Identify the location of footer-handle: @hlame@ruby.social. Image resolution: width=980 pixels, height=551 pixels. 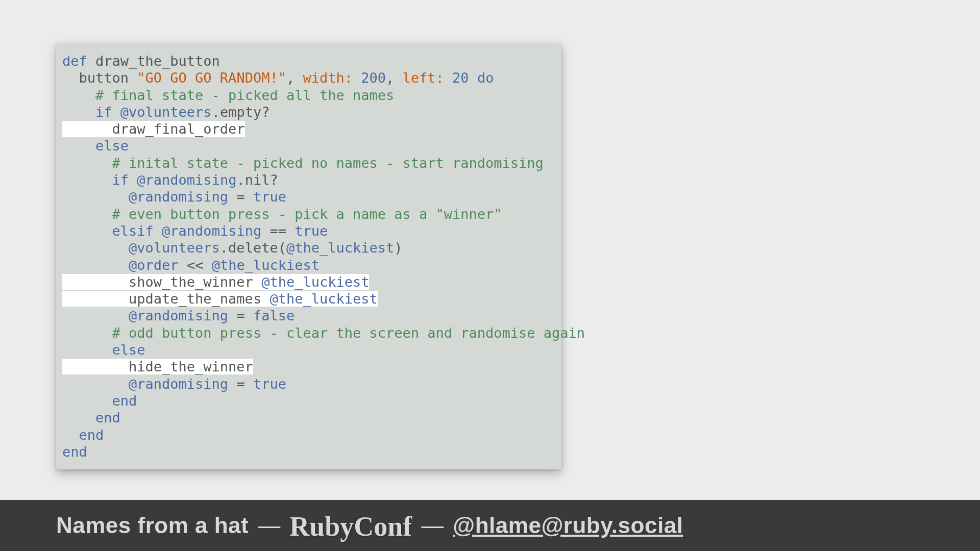
(568, 525).